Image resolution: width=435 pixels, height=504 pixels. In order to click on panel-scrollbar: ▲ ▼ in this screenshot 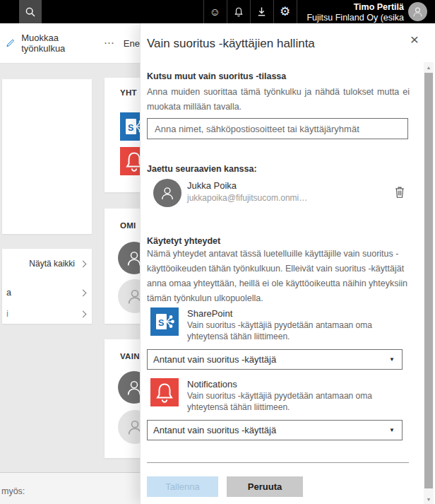, I will do `click(429, 283)`.